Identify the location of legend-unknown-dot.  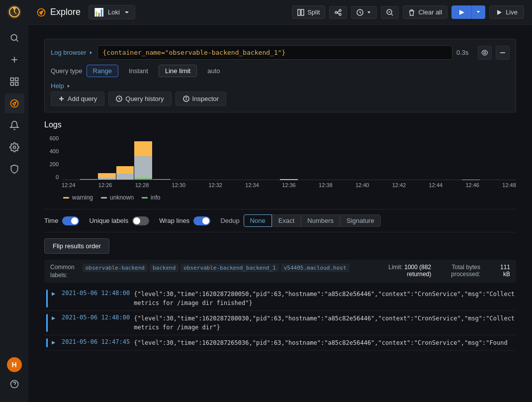
(104, 198).